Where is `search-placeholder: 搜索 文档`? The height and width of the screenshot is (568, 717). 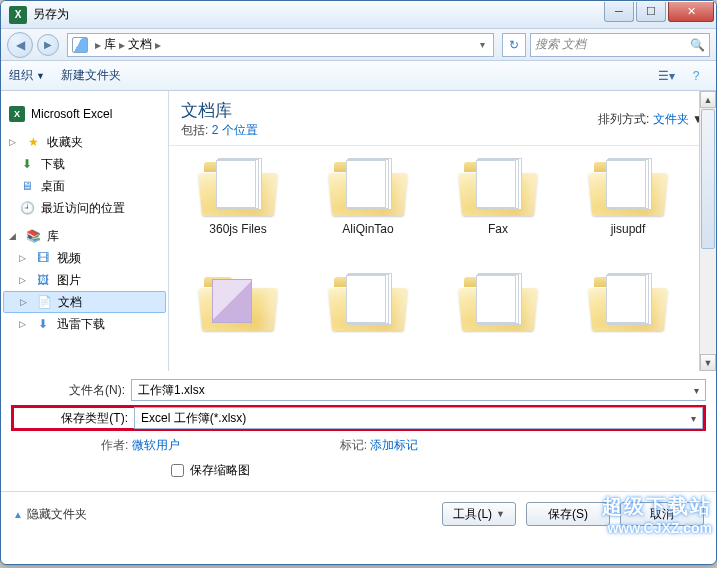
search-placeholder: 搜索 文档 is located at coordinates (560, 44).